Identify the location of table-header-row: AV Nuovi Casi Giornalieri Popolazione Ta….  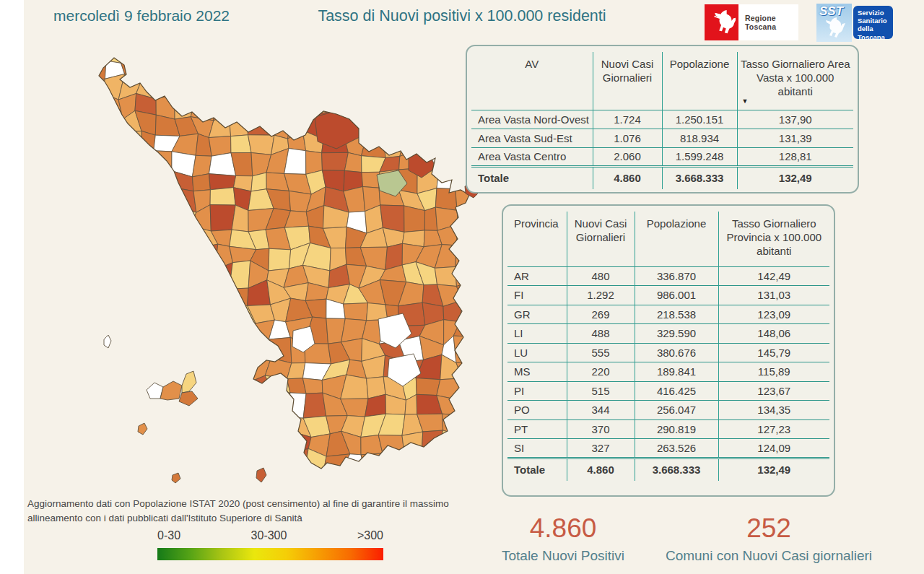
(663, 81).